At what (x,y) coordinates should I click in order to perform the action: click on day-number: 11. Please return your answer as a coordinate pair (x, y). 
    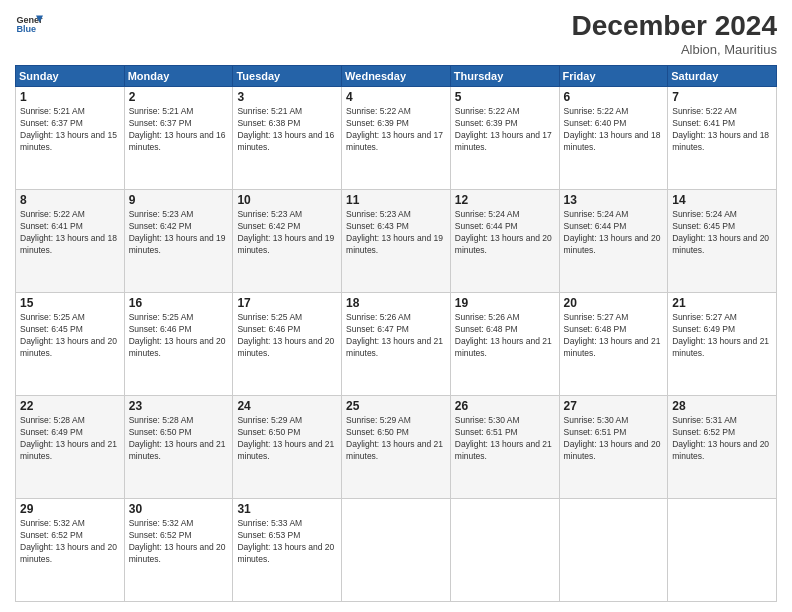
    Looking at the image, I should click on (396, 200).